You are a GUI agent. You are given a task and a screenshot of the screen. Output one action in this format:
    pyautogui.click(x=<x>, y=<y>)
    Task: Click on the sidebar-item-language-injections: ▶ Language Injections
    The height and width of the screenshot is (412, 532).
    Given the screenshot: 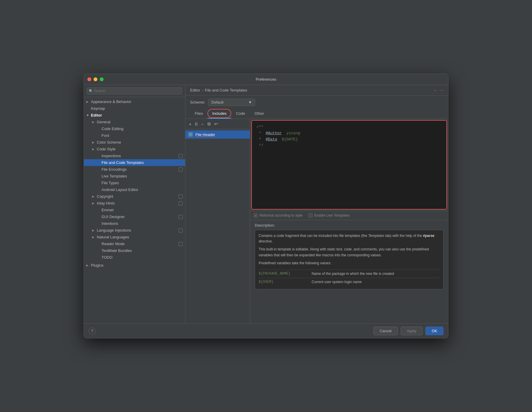 What is the action you would take?
    pyautogui.click(x=134, y=230)
    